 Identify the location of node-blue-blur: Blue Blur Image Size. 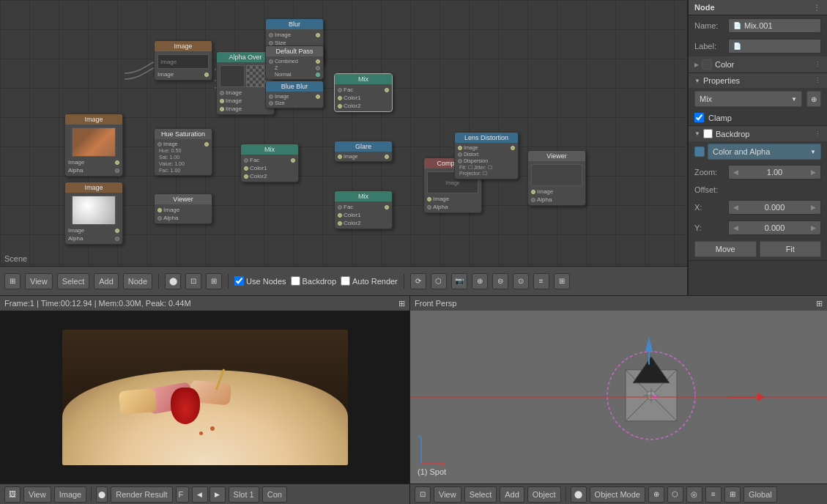
(294, 94).